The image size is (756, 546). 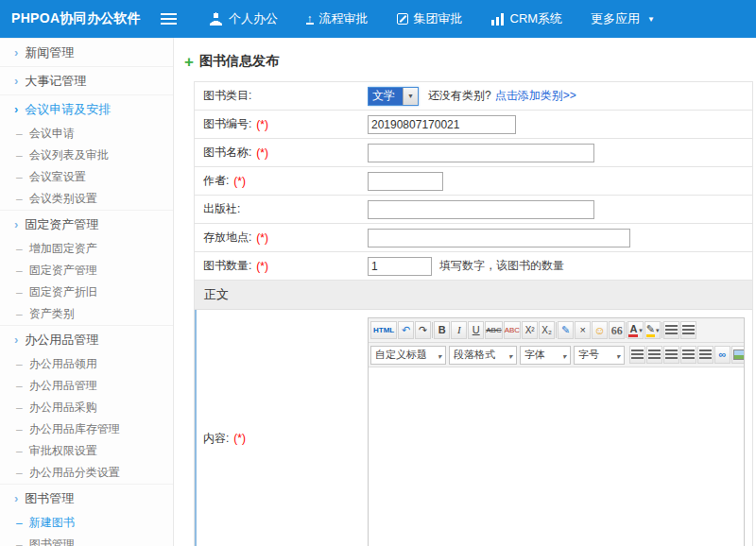 What do you see at coordinates (465, 60) in the screenshot?
I see `page-title-row: + 图书信息发布` at bounding box center [465, 60].